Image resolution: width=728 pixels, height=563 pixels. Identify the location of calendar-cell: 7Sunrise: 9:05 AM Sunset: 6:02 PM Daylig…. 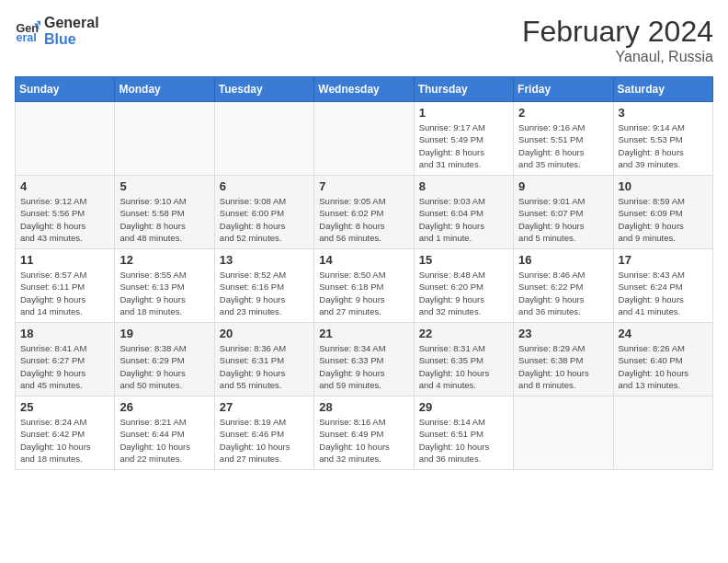
(364, 213).